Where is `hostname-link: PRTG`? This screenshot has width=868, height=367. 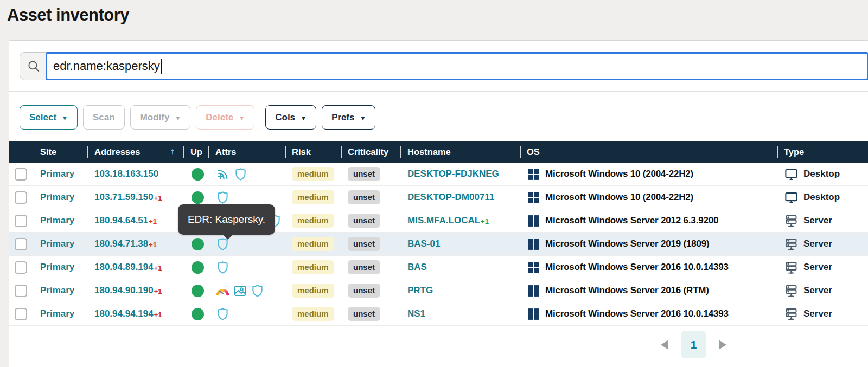 hostname-link: PRTG is located at coordinates (420, 291).